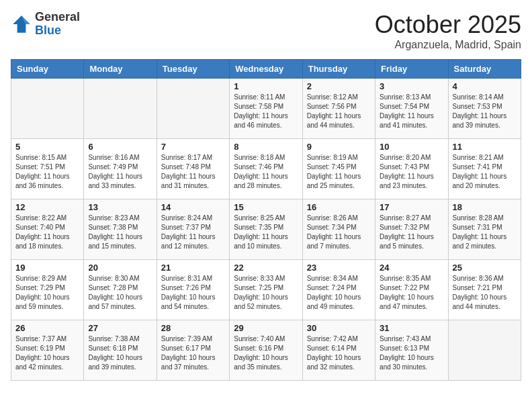 The height and width of the screenshot is (411, 532). Describe the element at coordinates (48, 169) in the screenshot. I see `calendar-cell: 5Sunrise: 8:15 AM Sunset: 7:51 PM Daylig…` at that location.